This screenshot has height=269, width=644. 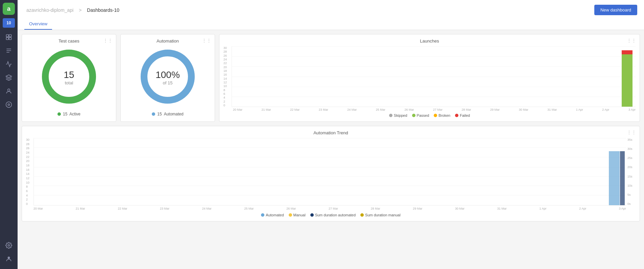 What do you see at coordinates (38, 24) in the screenshot?
I see `tab-overview: Overview` at bounding box center [38, 24].